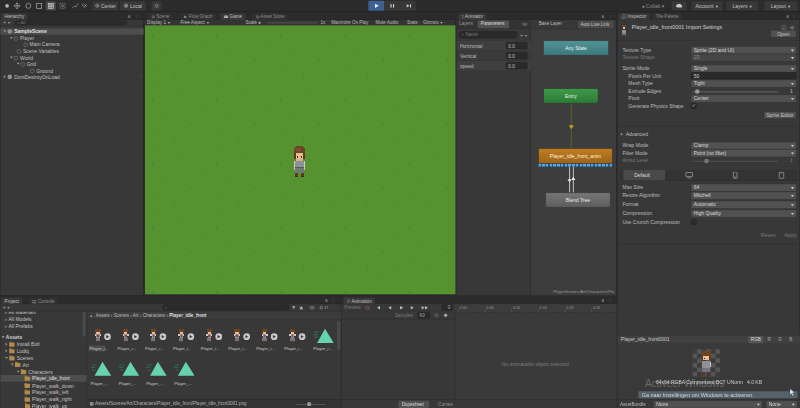 The image size is (800, 408). What do you see at coordinates (464, 308) in the screenshot?
I see `svg-text: 0:00` at bounding box center [464, 308].